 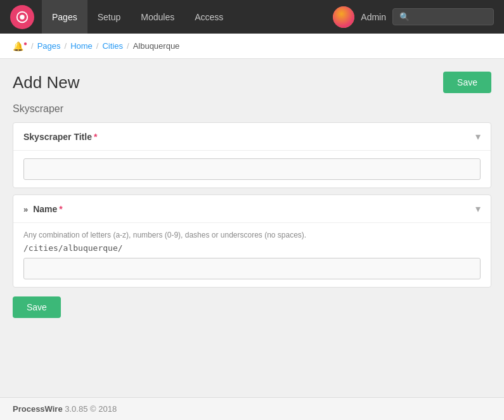 I want to click on title-collapse-icon: ▾, so click(x=478, y=137).